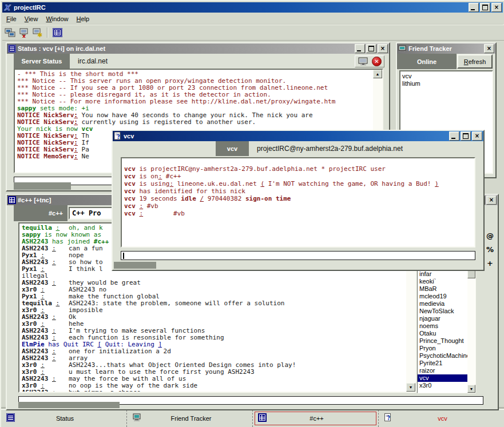 The image size is (504, 427). I want to click on scroll-up-icon: ▲, so click(378, 74).